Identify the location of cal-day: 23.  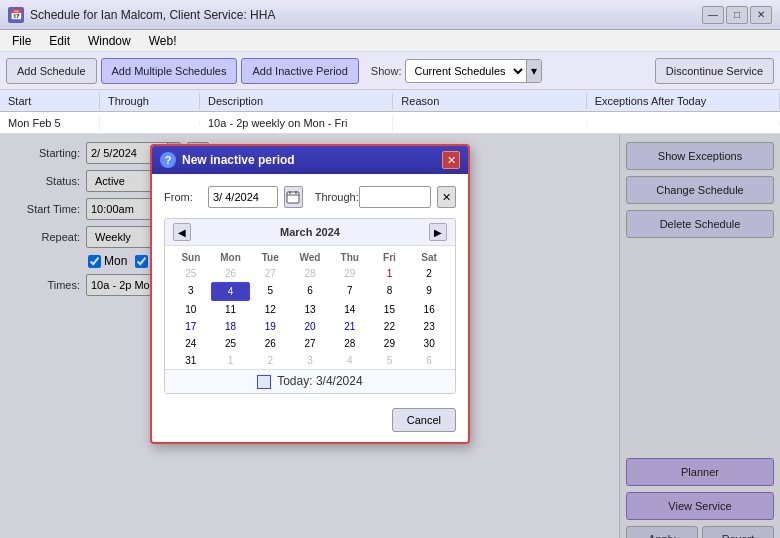
(429, 326).